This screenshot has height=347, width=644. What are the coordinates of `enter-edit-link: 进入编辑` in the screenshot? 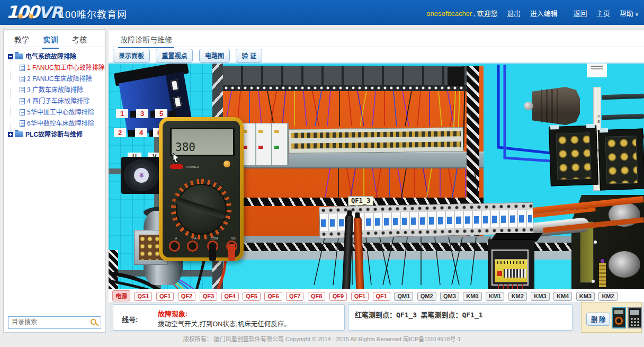 It's located at (544, 14).